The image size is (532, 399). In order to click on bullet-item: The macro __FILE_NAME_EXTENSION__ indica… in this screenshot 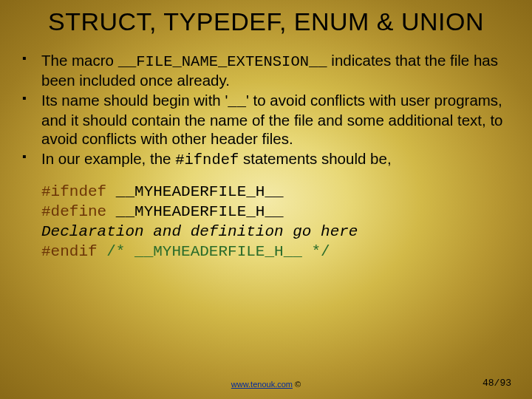, I will do `click(261, 70)`.